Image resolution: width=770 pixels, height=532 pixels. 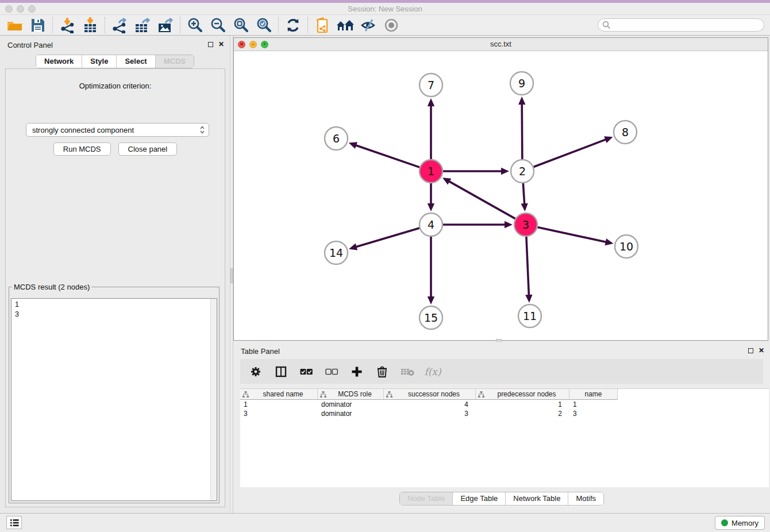 I want to click on node-4: 4, so click(x=431, y=225).